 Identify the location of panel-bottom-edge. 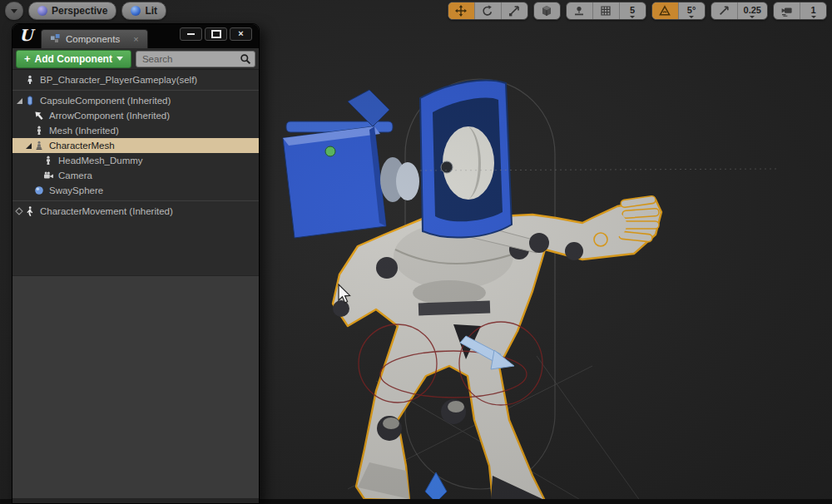
(136, 501).